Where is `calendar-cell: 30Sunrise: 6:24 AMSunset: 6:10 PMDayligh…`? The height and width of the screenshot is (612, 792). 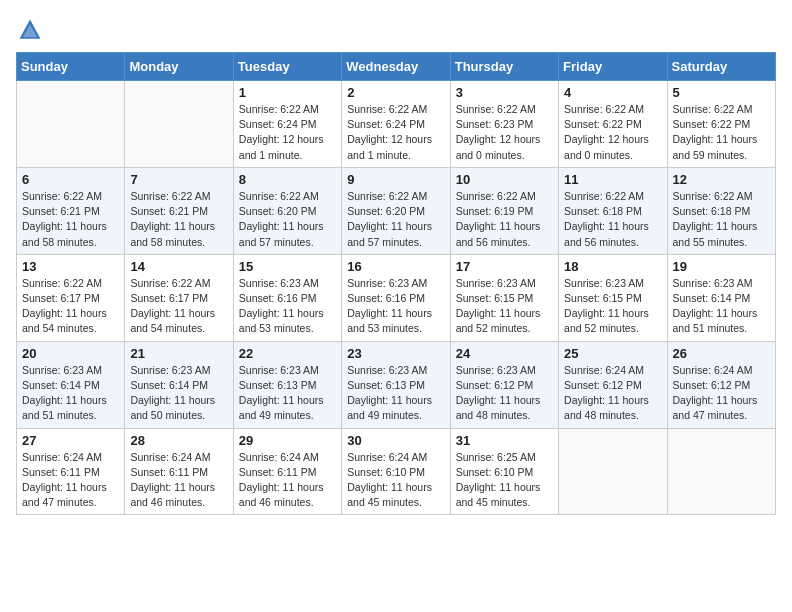 calendar-cell: 30Sunrise: 6:24 AMSunset: 6:10 PMDayligh… is located at coordinates (396, 472).